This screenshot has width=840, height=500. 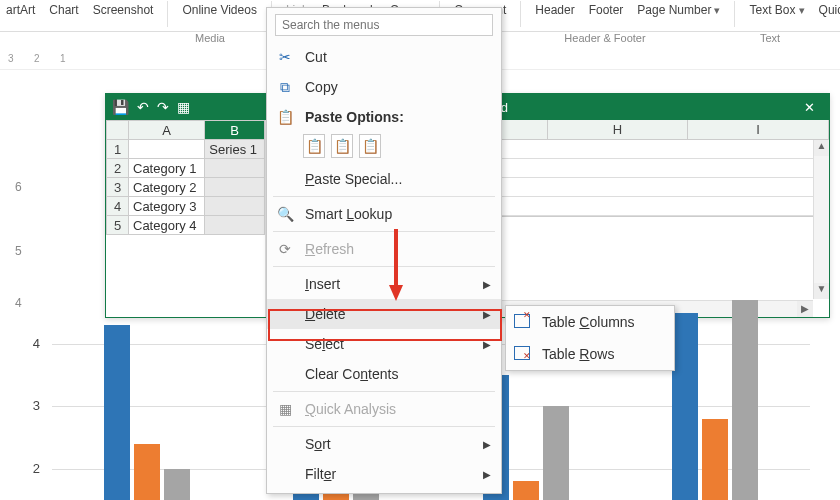 I want to click on doc-ruler-mark-5: 5, so click(x=18, y=251).